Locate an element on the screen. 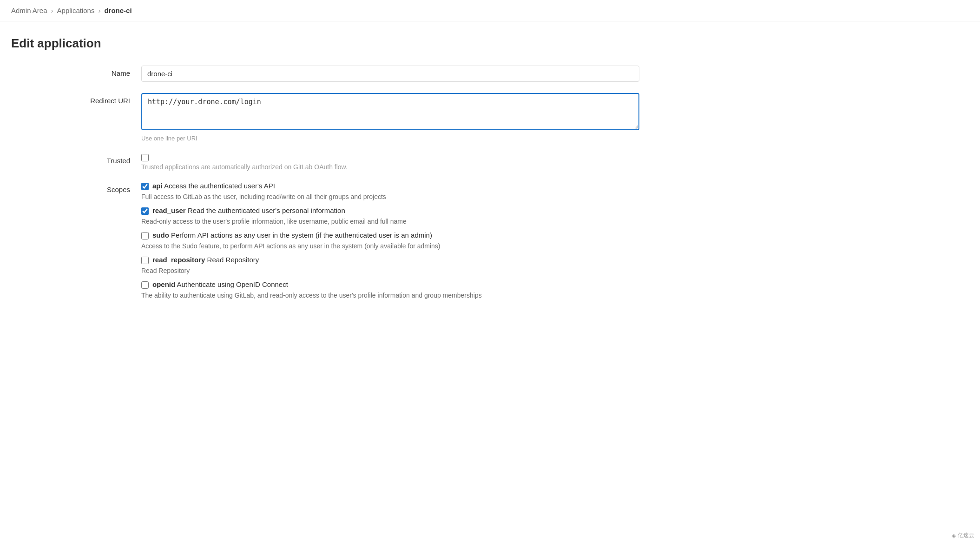 This screenshot has height=545, width=980. trusted-field-wrapper: Trusted applications are automatically a… is located at coordinates (390, 162).